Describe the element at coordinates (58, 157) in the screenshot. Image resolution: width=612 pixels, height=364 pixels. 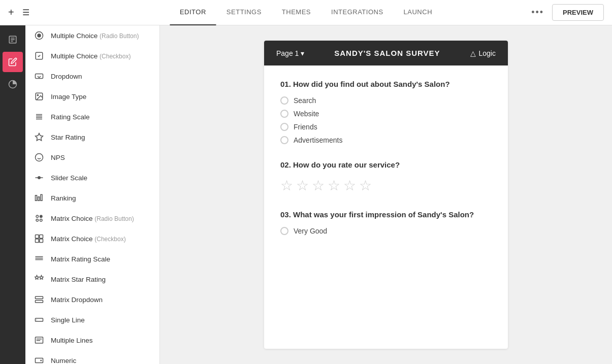
I see `sidebar-label-nps: NPS` at that location.